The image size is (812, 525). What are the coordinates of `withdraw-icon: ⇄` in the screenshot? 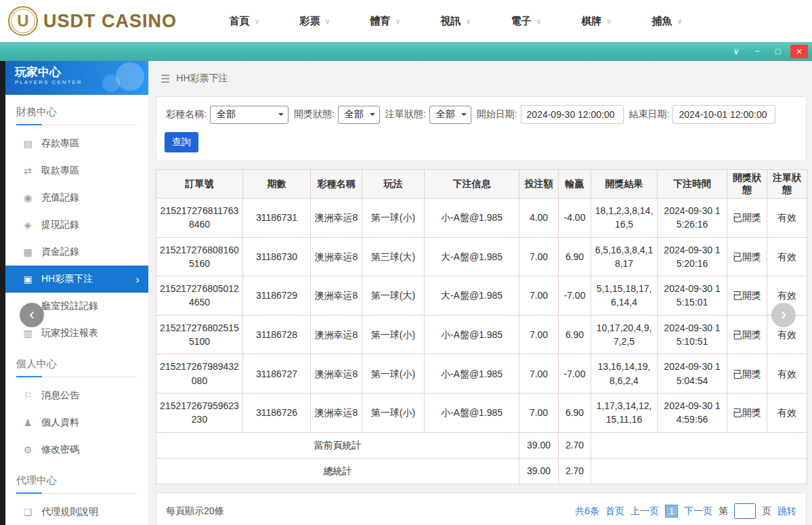 It's located at (28, 171).